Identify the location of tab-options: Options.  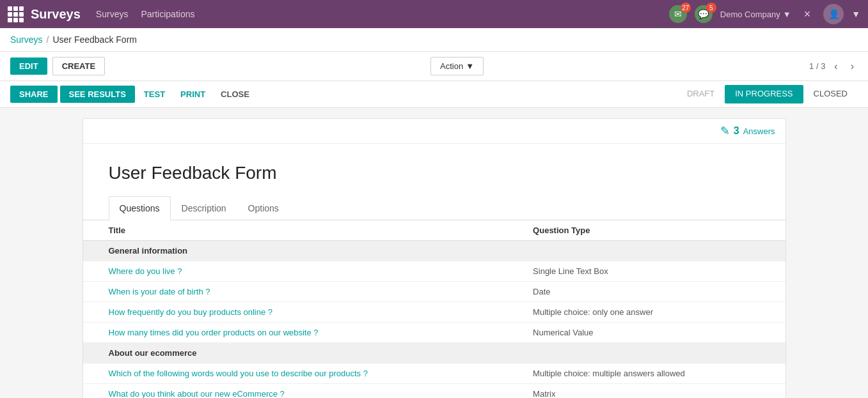
(264, 208).